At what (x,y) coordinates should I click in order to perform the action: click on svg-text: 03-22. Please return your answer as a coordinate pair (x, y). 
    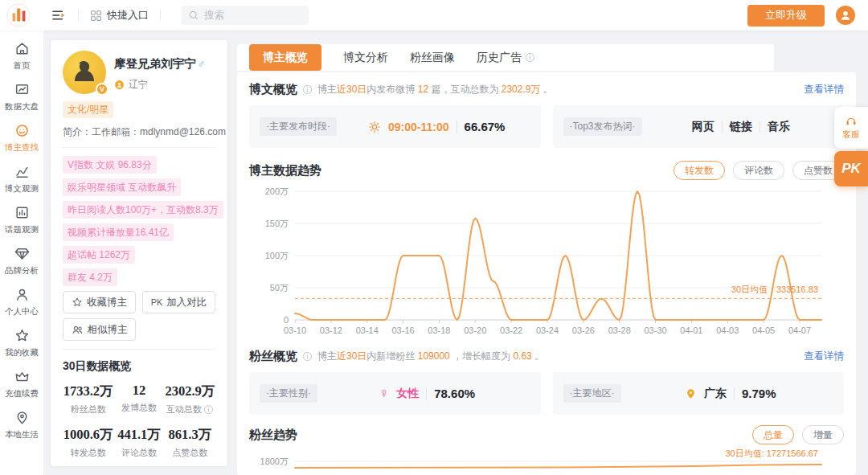
    Looking at the image, I should click on (511, 330).